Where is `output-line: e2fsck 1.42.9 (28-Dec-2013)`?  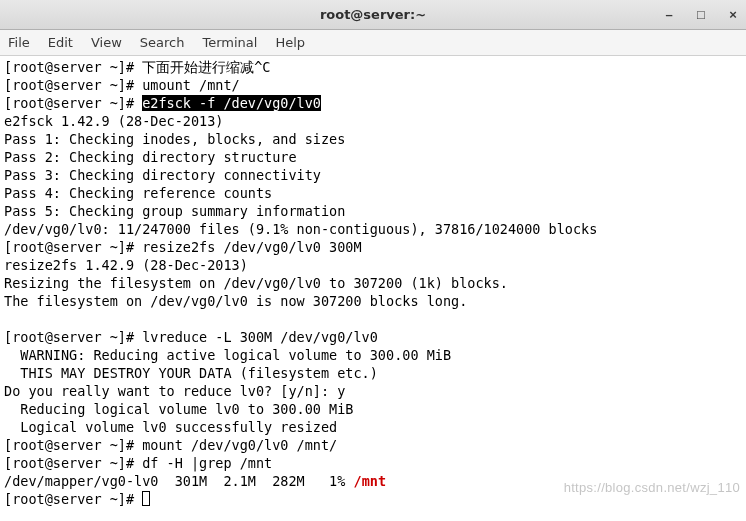
output-line: e2fsck 1.42.9 (28-Dec-2013) is located at coordinates (114, 121).